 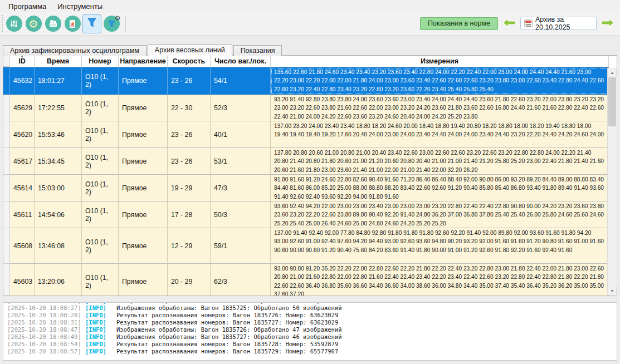 What do you see at coordinates (608, 23) in the screenshot?
I see `arrow-right-icon` at bounding box center [608, 23].